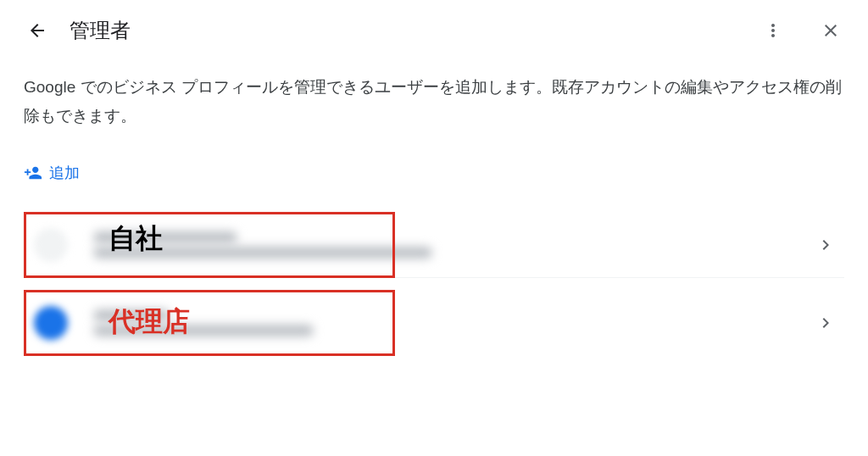  Describe the element at coordinates (64, 173) in the screenshot. I see `add-button-label: 追加` at that location.